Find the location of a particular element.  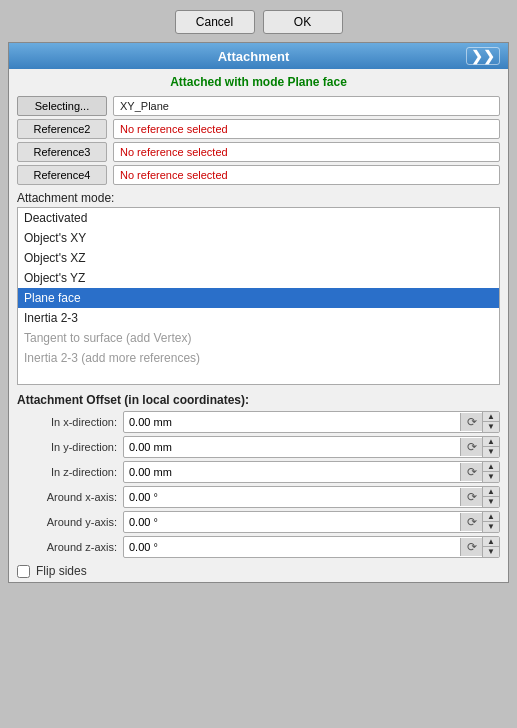

offset-spin-down-0: ▼ is located at coordinates (491, 427).